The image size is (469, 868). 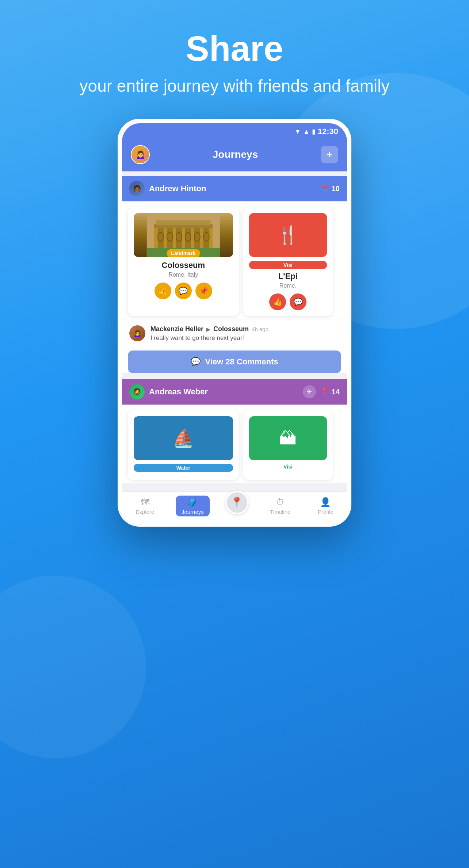 I want to click on pin-icon-andreas: 📍, so click(x=325, y=392).